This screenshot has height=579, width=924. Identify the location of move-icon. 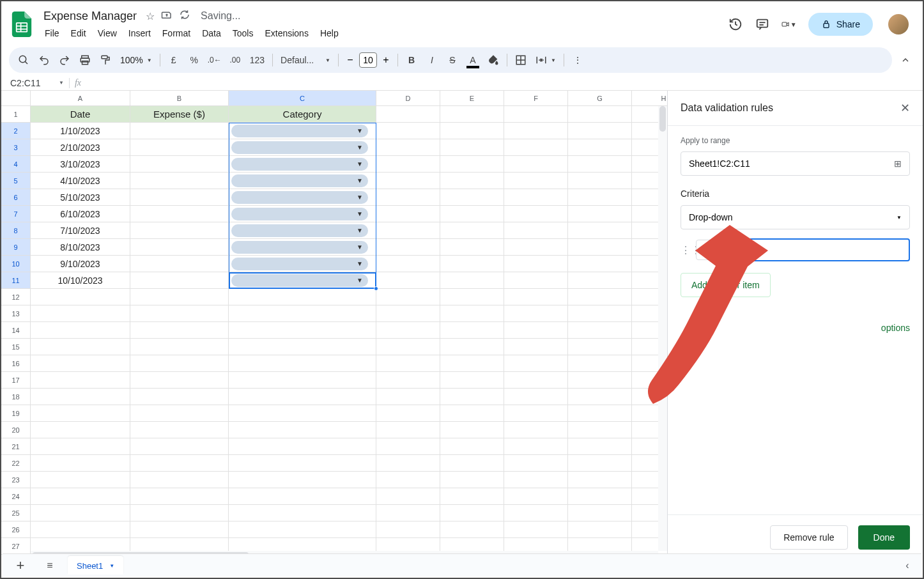
(167, 16).